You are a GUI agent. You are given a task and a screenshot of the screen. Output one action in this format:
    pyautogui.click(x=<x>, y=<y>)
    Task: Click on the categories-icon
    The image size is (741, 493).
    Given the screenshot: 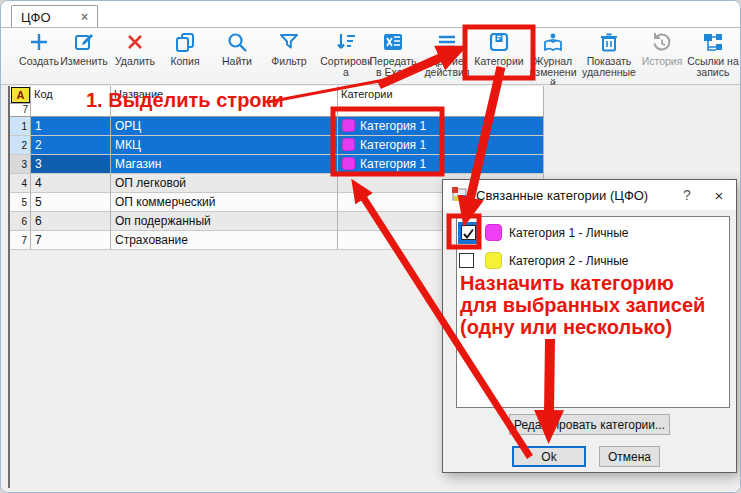 What is the action you would take?
    pyautogui.click(x=499, y=42)
    